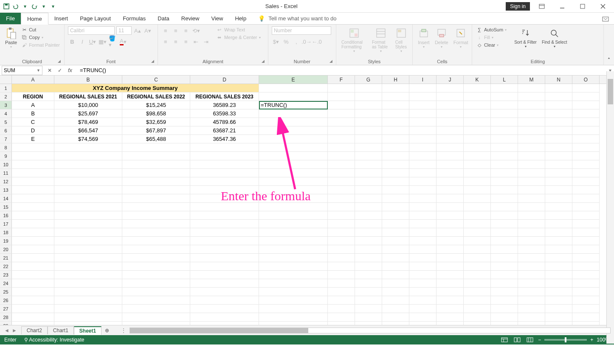 The height and width of the screenshot is (364, 614). Describe the element at coordinates (307, 42) in the screenshot. I see `increase-decimal-icon: .0→` at that location.